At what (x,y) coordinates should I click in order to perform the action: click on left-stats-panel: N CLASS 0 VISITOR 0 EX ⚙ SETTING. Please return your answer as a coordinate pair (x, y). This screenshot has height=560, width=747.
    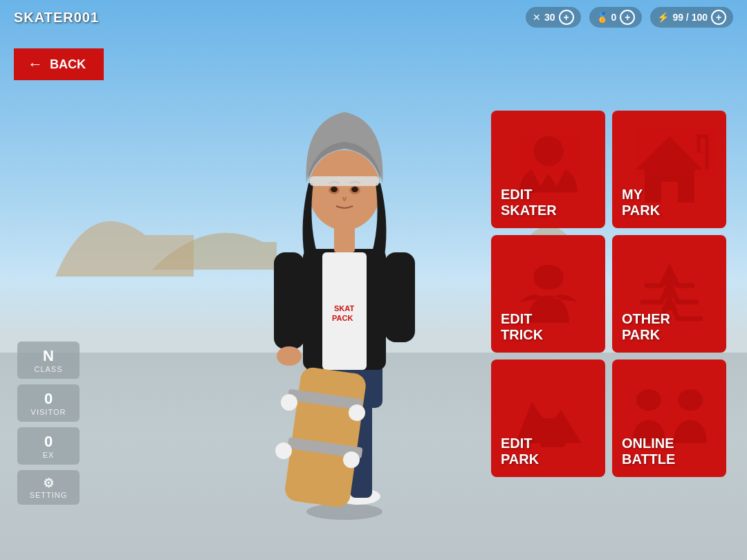
    Looking at the image, I should click on (48, 423).